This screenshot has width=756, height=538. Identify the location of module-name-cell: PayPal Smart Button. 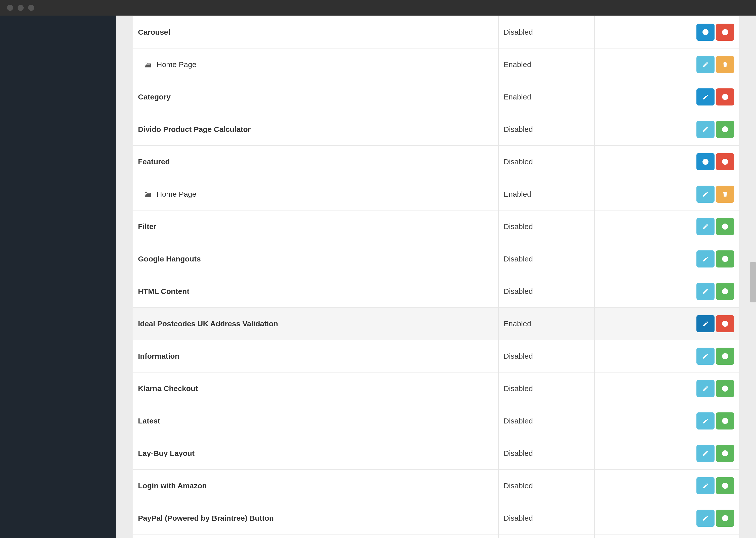
(316, 536).